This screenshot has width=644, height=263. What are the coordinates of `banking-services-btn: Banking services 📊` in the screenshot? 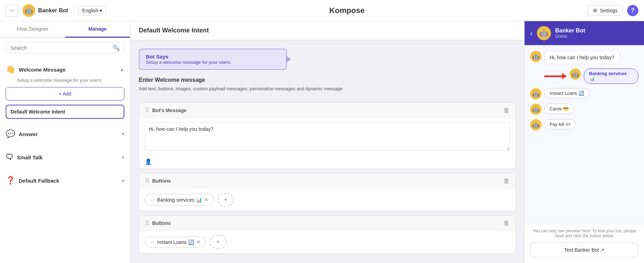 It's located at (611, 76).